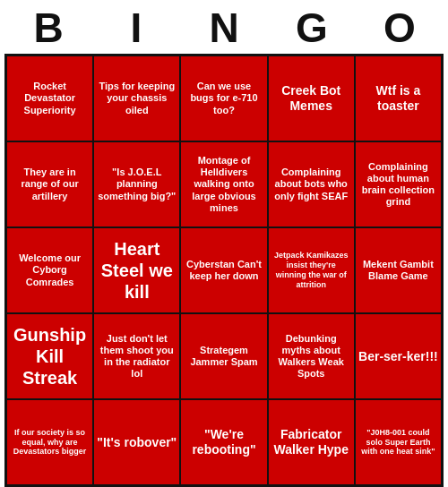 Image resolution: width=448 pixels, height=487 pixels. I want to click on bingo-cell-3: Creek Bot Memes, so click(312, 98).